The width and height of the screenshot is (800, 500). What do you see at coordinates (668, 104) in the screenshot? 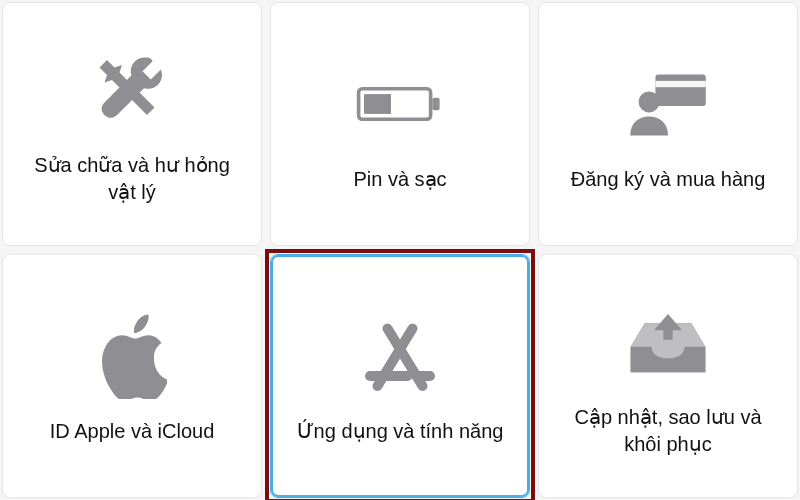
I see `subscribe-icon` at bounding box center [668, 104].